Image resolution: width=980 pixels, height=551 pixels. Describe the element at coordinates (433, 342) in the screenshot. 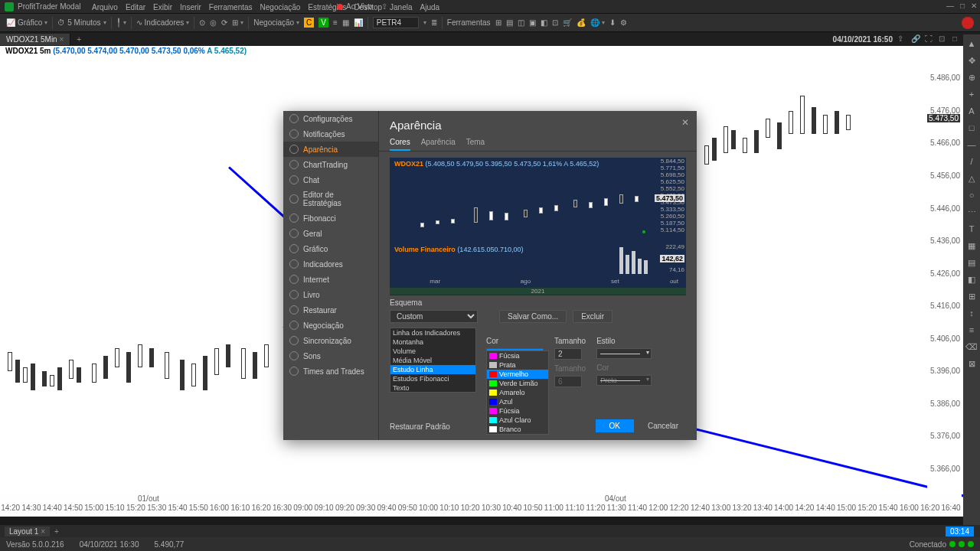

I see `indicator-item: Montanha` at that location.